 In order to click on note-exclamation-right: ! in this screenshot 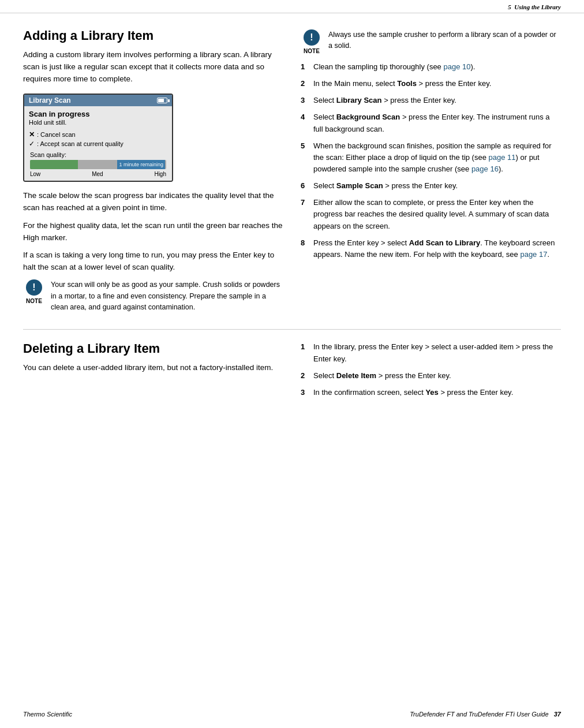, I will do `click(312, 38)`.